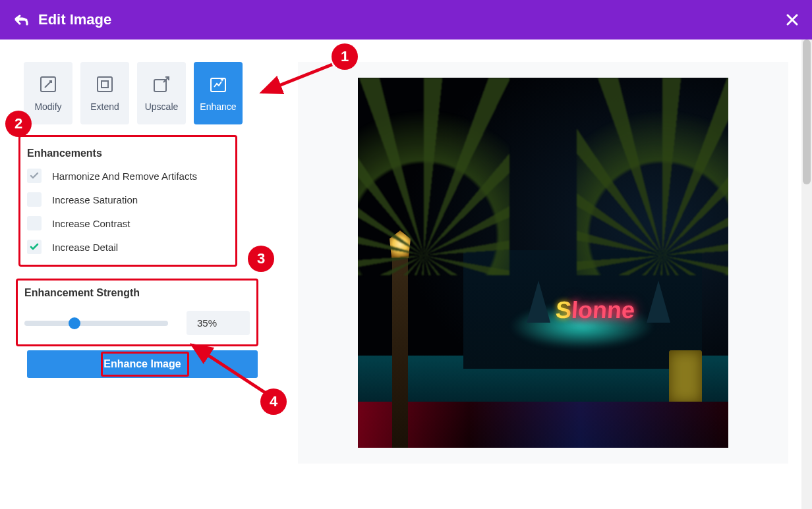  Describe the element at coordinates (105, 94) in the screenshot. I see `tab-extend: Extend` at that location.